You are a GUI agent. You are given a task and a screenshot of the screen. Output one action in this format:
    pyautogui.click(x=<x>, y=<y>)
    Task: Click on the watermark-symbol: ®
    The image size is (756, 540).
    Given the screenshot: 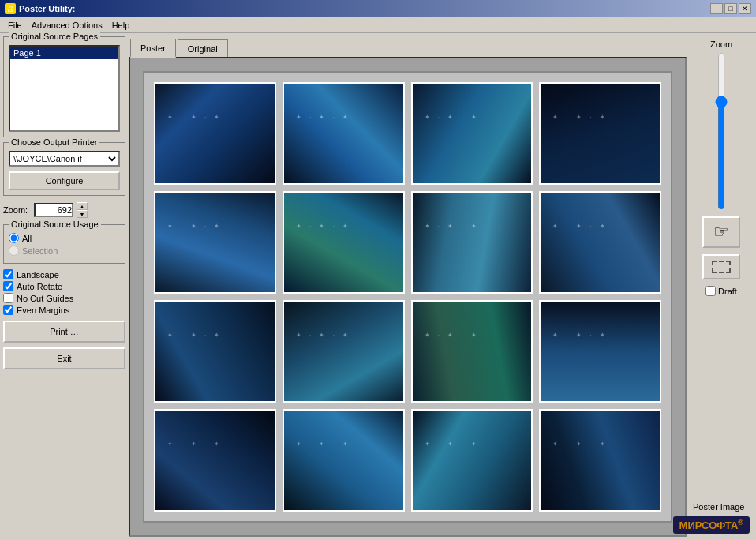 What is the action you would take?
    pyautogui.click(x=740, y=523)
    